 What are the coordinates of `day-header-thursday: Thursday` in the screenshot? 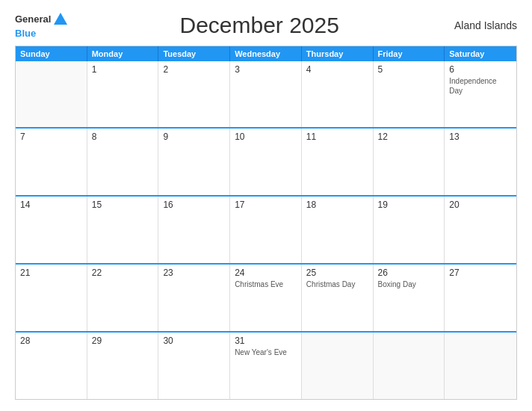 It's located at (338, 54).